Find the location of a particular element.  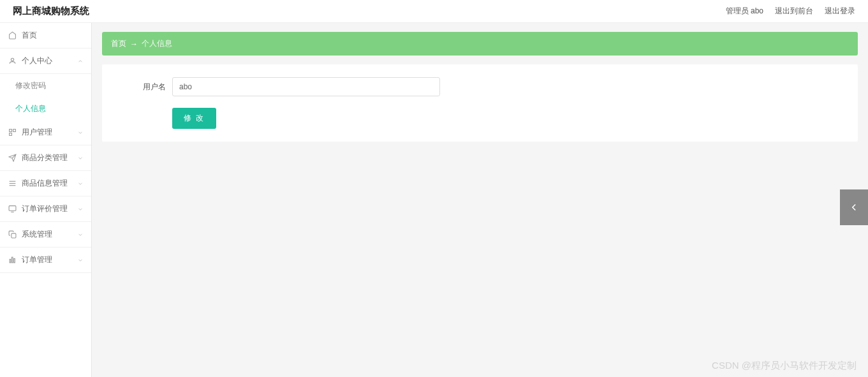

subitem-profile: 个人信息 is located at coordinates (46, 108).